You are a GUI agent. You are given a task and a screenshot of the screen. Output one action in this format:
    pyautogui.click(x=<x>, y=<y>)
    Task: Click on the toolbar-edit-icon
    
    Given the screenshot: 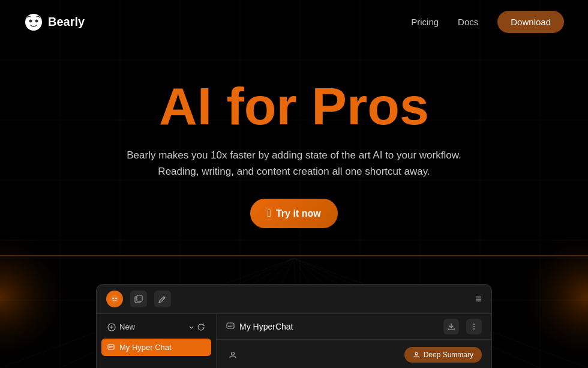 What is the action you would take?
    pyautogui.click(x=163, y=299)
    